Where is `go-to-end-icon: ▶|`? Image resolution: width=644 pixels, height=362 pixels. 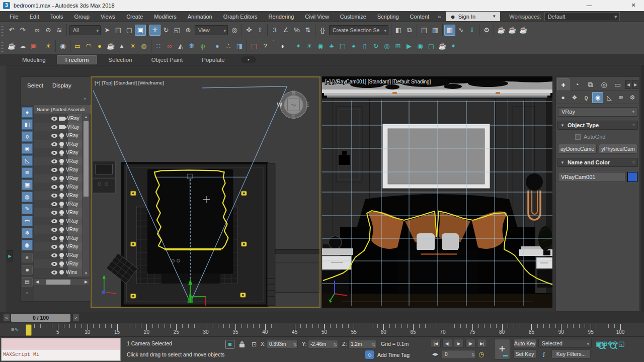 go-to-end-icon: ▶| is located at coordinates (482, 343).